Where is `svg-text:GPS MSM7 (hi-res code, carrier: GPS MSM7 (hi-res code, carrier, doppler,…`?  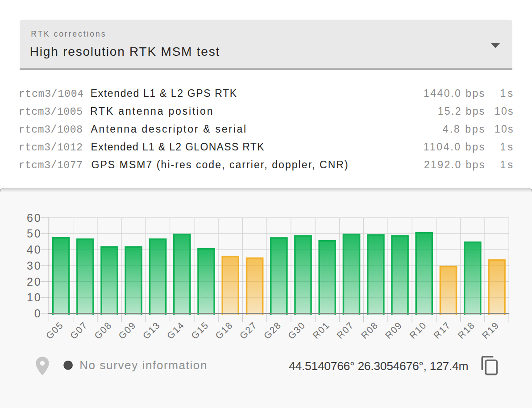
svg-text:GPS MSM7 (hi-res code, carrier: GPS MSM7 (hi-res code, carrier, doppler,… is located at coordinates (220, 165).